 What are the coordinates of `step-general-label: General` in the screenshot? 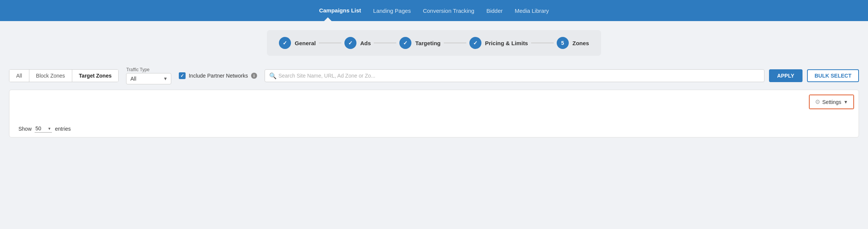 It's located at (305, 43).